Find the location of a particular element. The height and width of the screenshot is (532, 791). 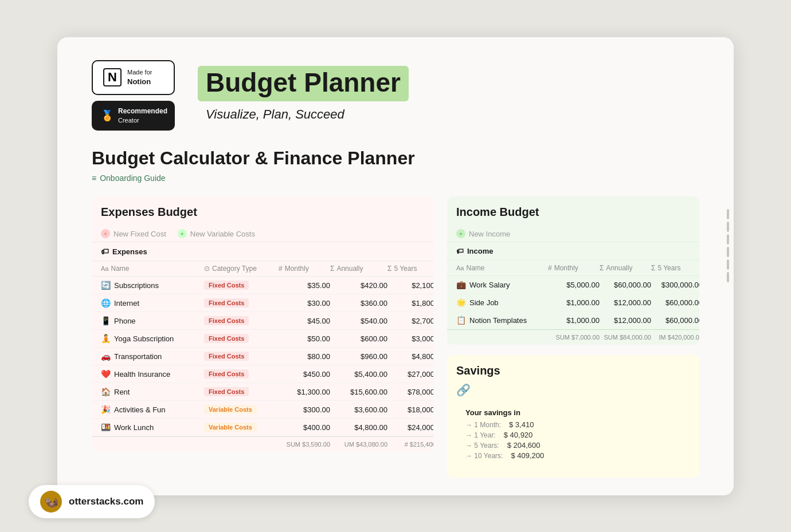

expense-five-years: $3,000.00 is located at coordinates (410, 339).